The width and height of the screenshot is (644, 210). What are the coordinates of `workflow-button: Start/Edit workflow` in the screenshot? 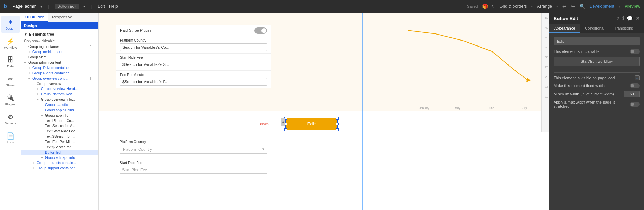 It's located at (597, 61).